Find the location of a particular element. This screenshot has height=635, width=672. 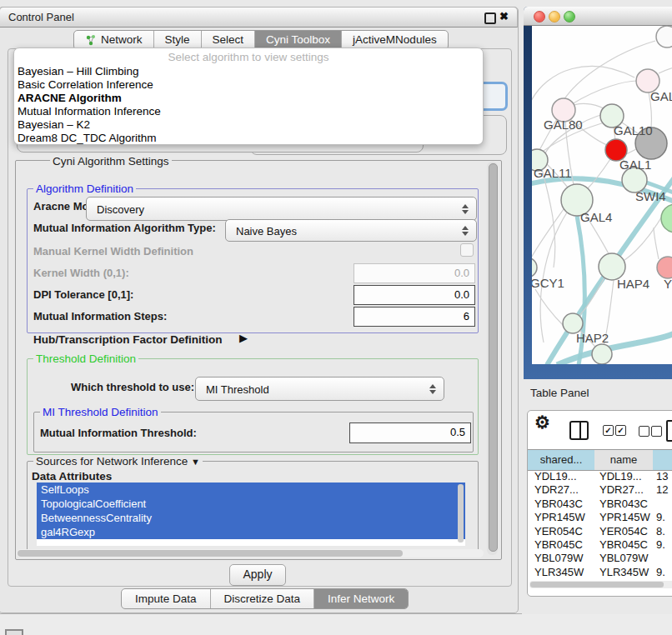

data-attributes-label: Data Attributes is located at coordinates (72, 477).